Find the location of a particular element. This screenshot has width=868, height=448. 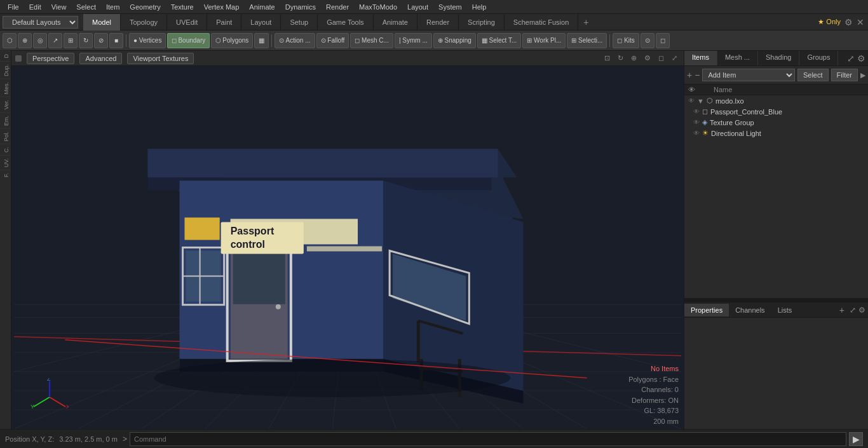

tool-arrow: ↗ is located at coordinates (55, 41).